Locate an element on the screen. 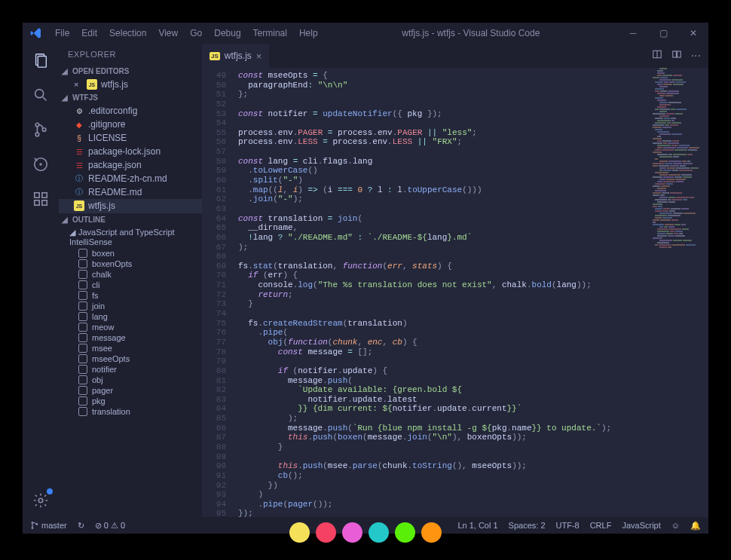 The image size is (731, 560). tab-wtfjs: JS wtfjs.js × is located at coordinates (235, 56).